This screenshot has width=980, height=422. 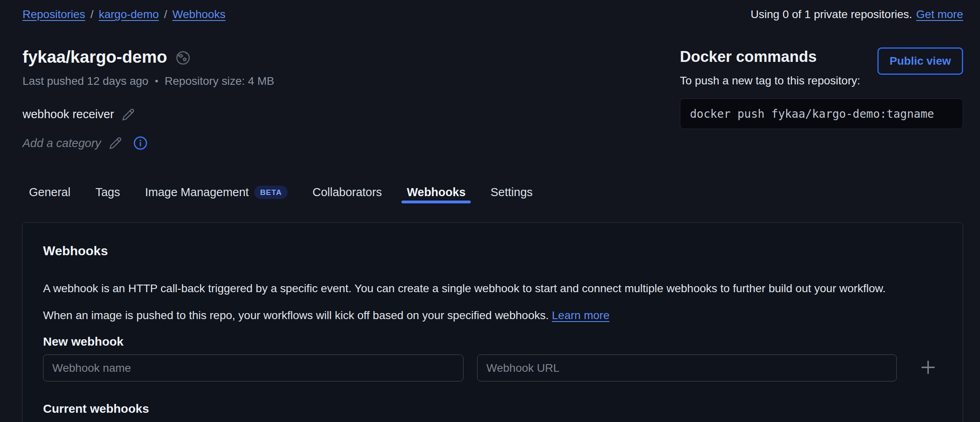 I want to click on breadcrumb-link-repositories: Repositories, so click(x=54, y=14).